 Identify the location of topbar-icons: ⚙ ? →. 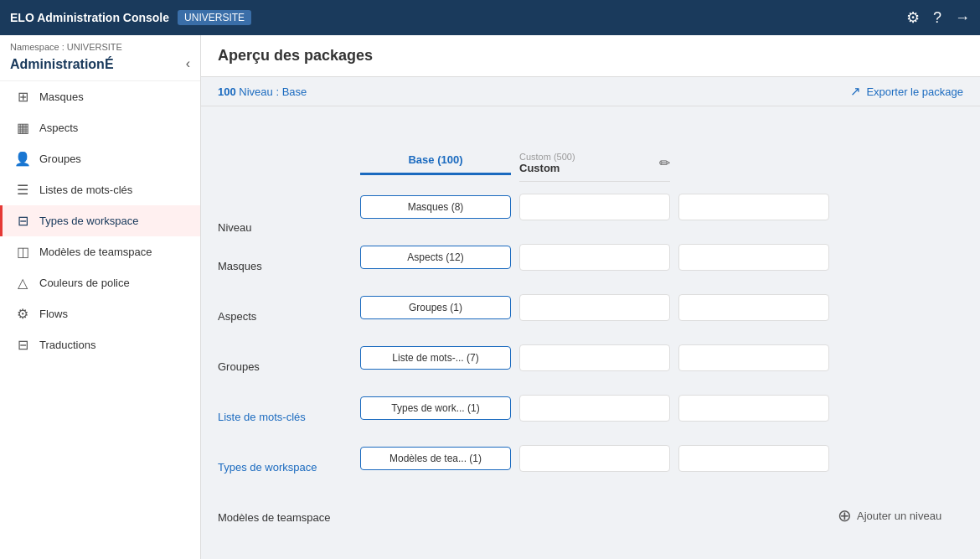
(938, 18).